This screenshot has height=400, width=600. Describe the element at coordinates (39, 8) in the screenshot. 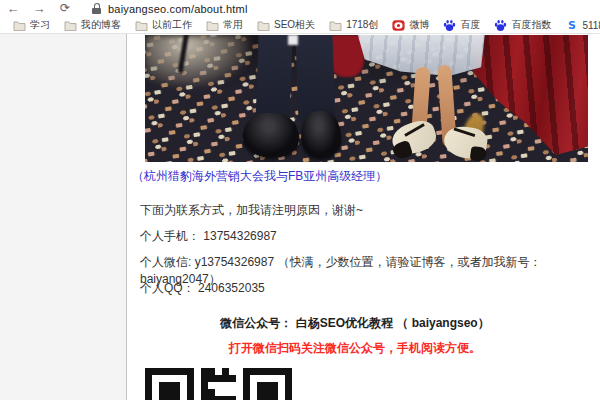

I see `forward-button: →` at that location.